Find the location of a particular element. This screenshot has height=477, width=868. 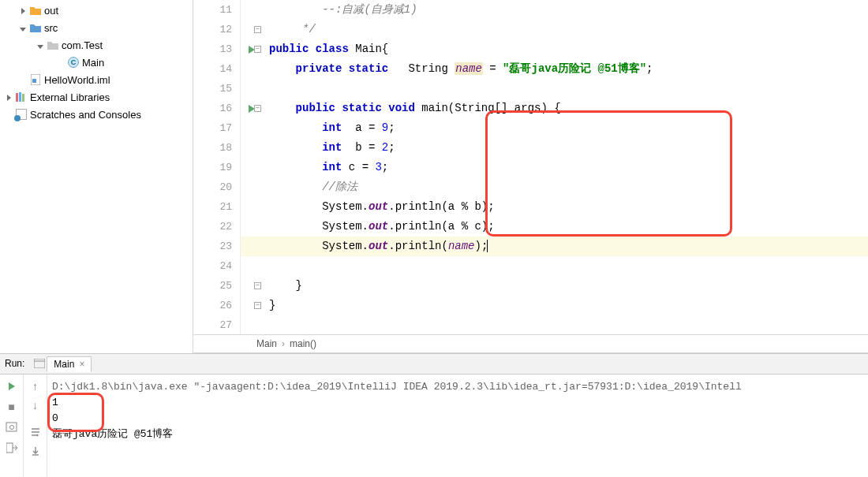

close-icon: × is located at coordinates (79, 364).